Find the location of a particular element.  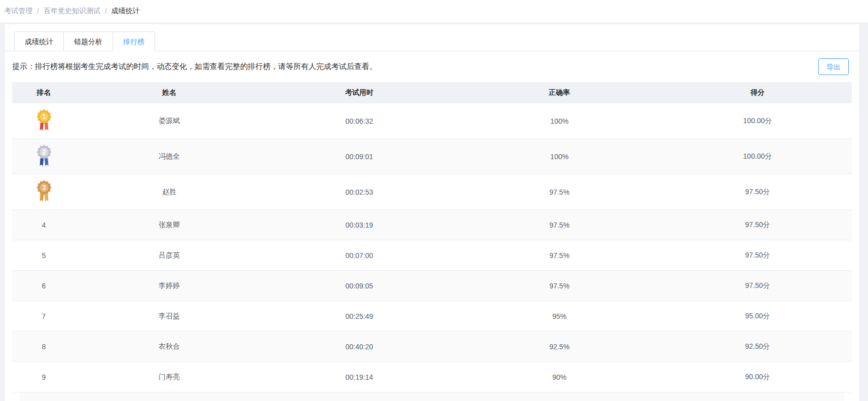

table-row: 1 娄源斌 00:06:32 100% 100.00分 is located at coordinates (432, 121).